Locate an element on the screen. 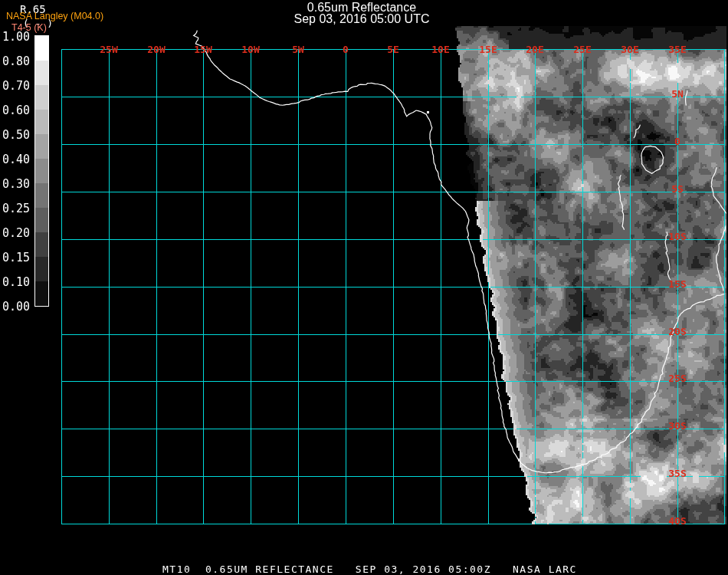 This screenshot has width=728, height=575. lat-label: 30S is located at coordinates (677, 426).